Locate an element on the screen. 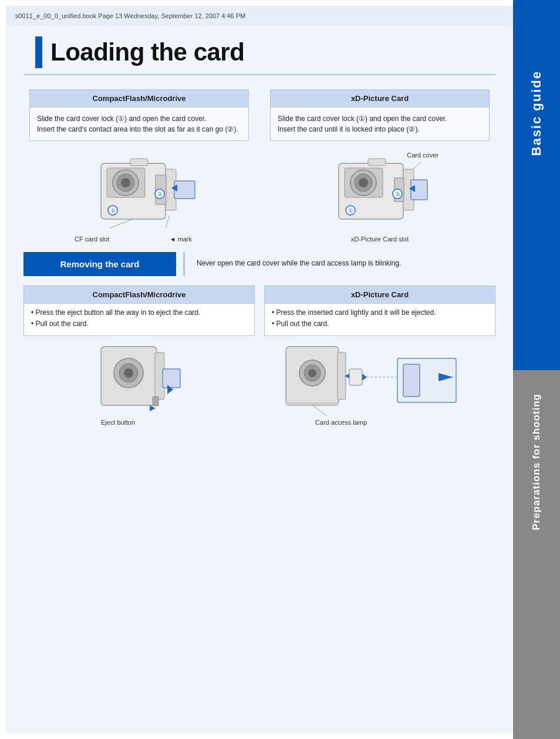  xd-removal-illustration: Card access lamp is located at coordinates (380, 383).